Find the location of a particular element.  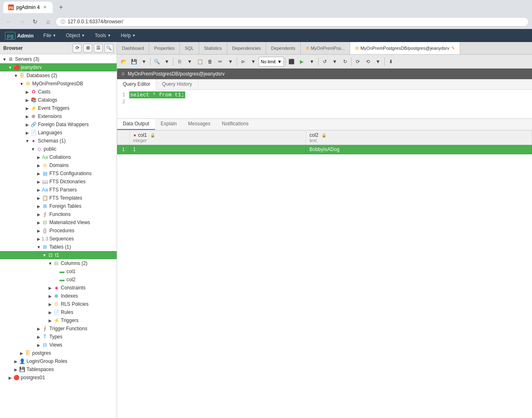

results-tab-explain: Explain is located at coordinates (169, 124).